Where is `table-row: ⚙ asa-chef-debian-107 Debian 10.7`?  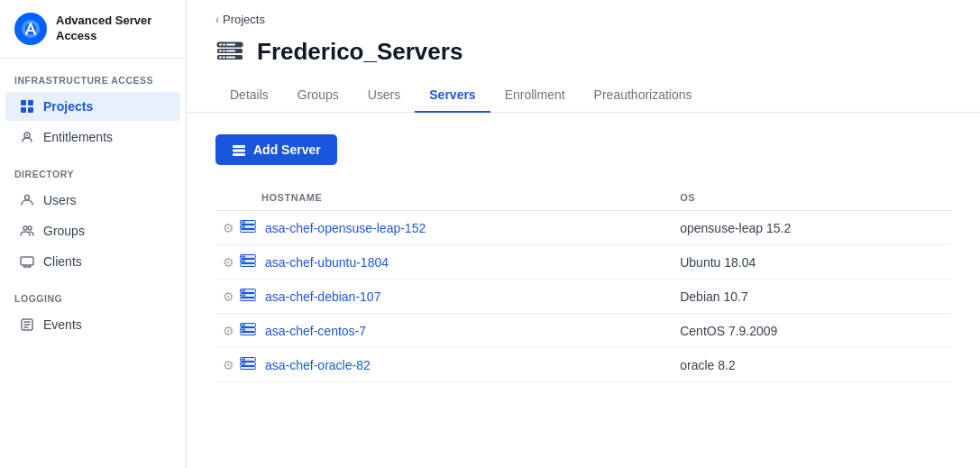
table-row: ⚙ asa-chef-debian-107 Debian 10.7 is located at coordinates (583, 297).